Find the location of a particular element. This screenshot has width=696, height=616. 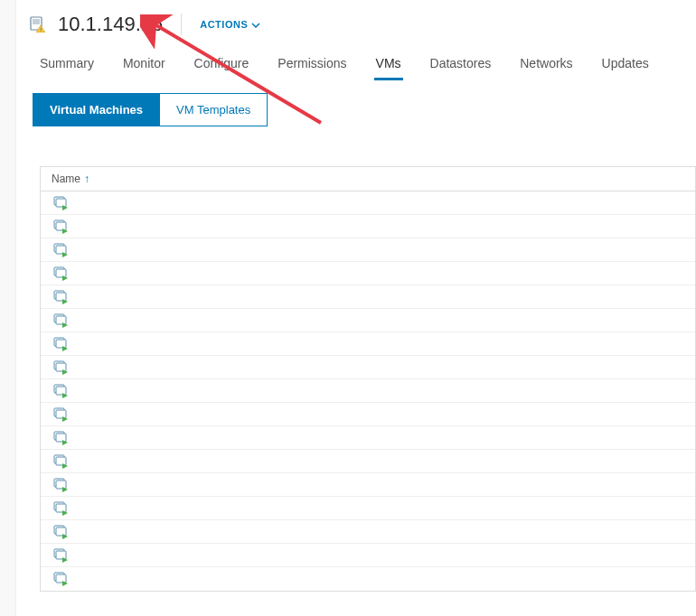

left-gutter is located at coordinates (8, 308).